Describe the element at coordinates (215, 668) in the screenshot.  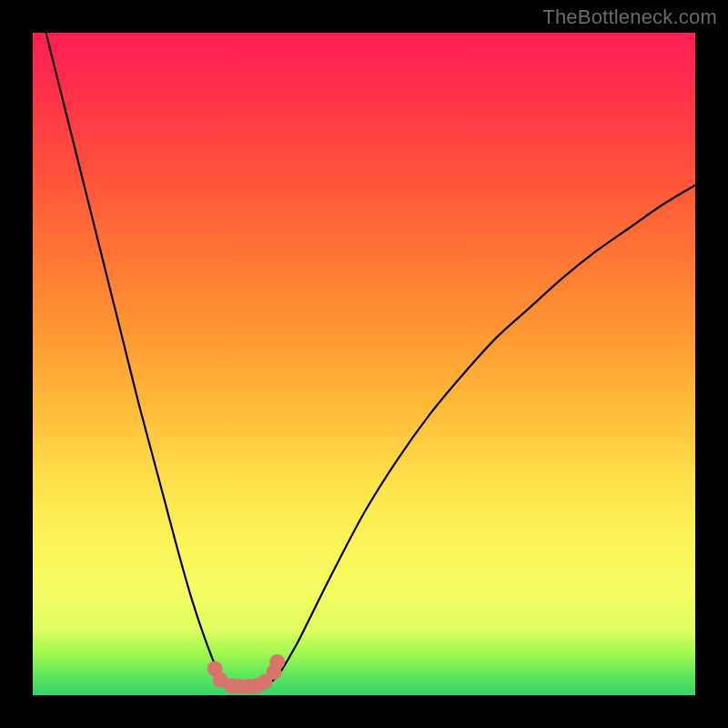
I see `marker-left-pair` at that location.